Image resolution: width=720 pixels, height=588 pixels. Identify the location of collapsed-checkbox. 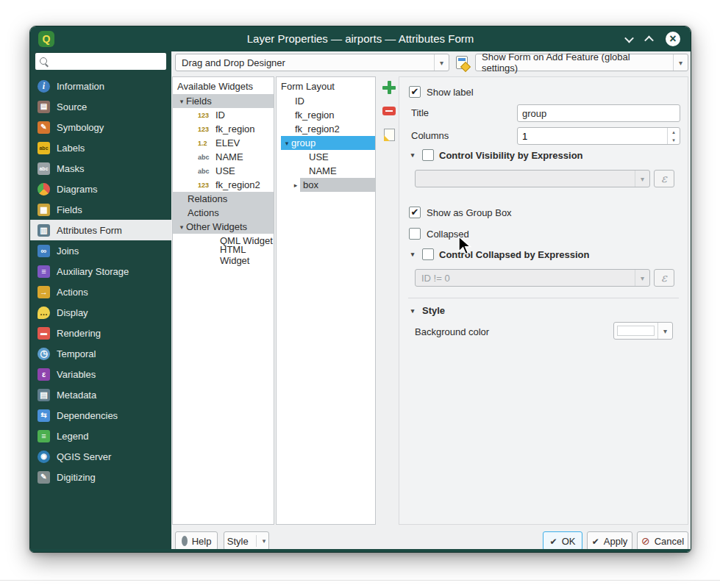
(415, 234).